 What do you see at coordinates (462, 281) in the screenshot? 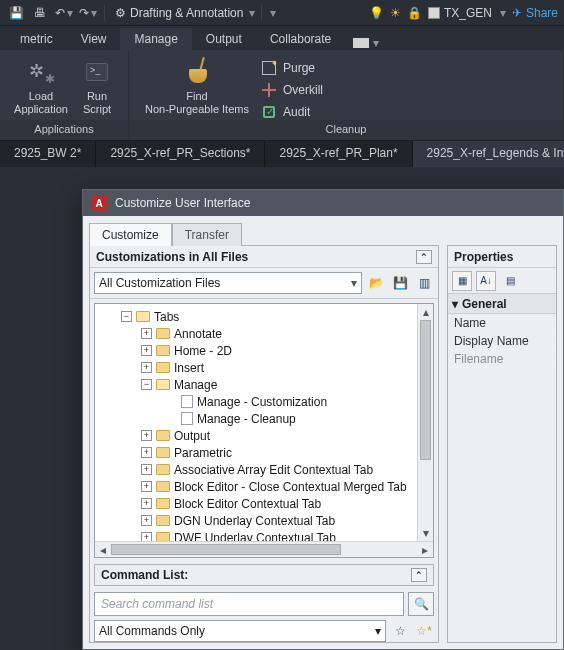
I see `categorized-view-icon: ▦` at bounding box center [462, 281].